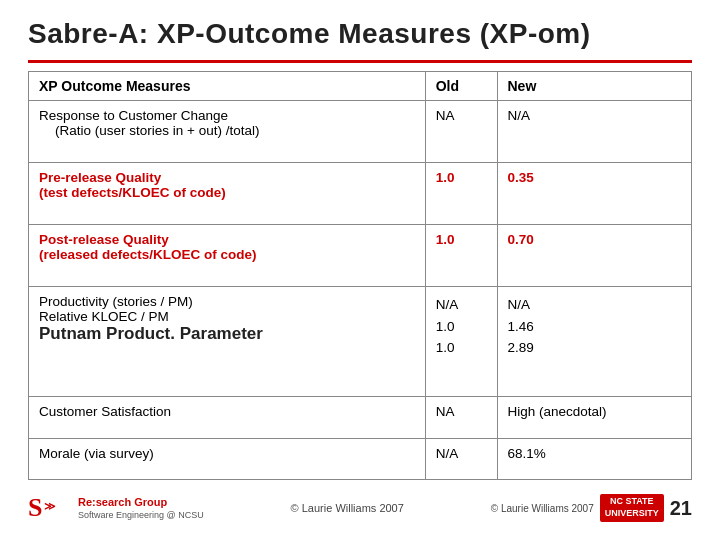 This screenshot has height=540, width=720. Describe the element at coordinates (594, 132) in the screenshot. I see `new-cell: N/A` at that location.